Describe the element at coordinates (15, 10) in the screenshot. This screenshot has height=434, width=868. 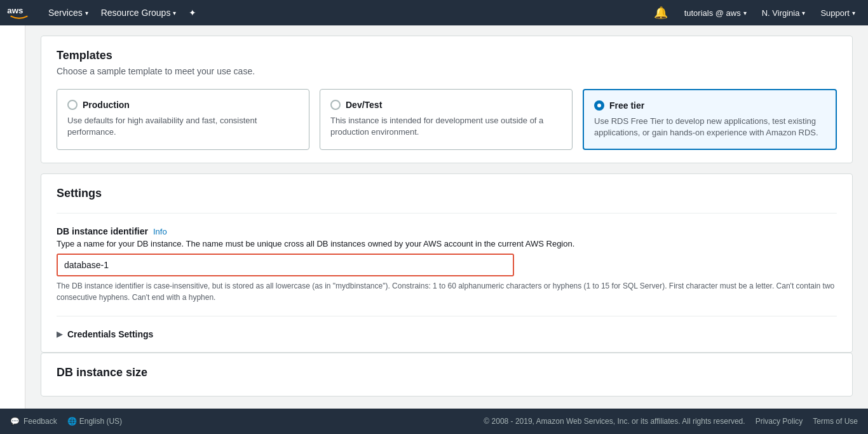
I see `svg-text: aws` at that location.